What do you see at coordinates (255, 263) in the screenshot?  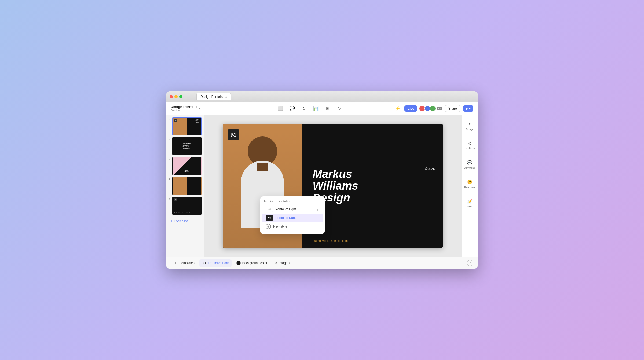 I see `background-color-label: Background color` at bounding box center [255, 263].